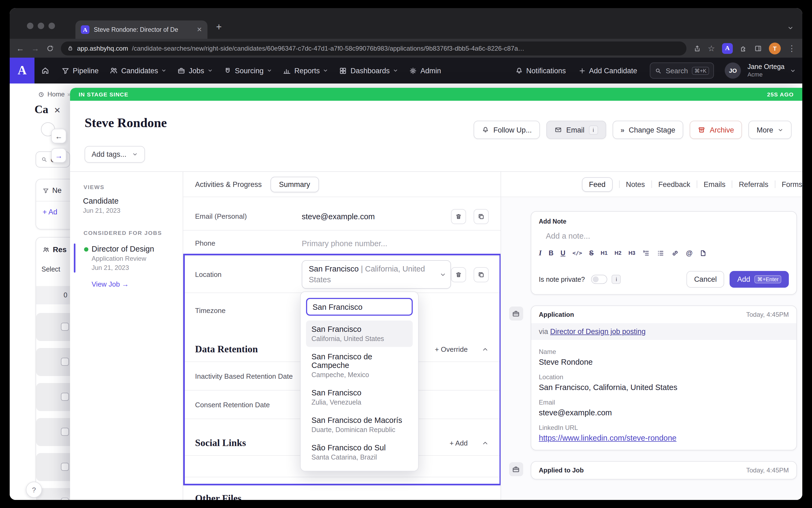 The width and height of the screenshot is (812, 508). What do you see at coordinates (667, 236) in the screenshot?
I see `note-input: Add a note...` at bounding box center [667, 236].